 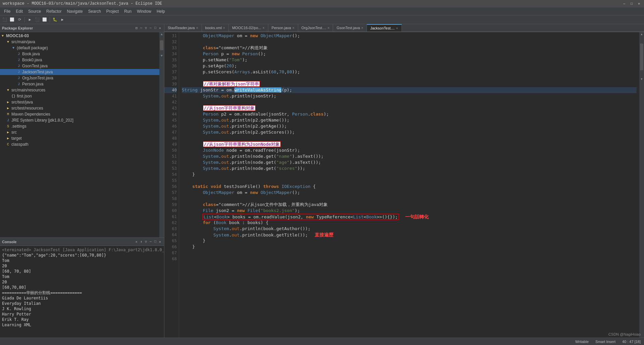 What do you see at coordinates (80, 42) in the screenshot?
I see `tree-item: ▼src/main/java` at bounding box center [80, 42].